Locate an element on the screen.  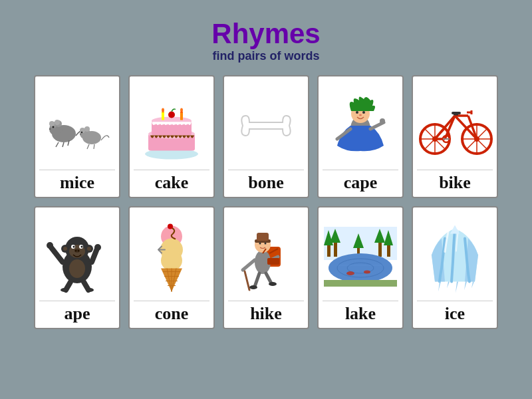
card-cape-image is located at coordinates (360, 126).